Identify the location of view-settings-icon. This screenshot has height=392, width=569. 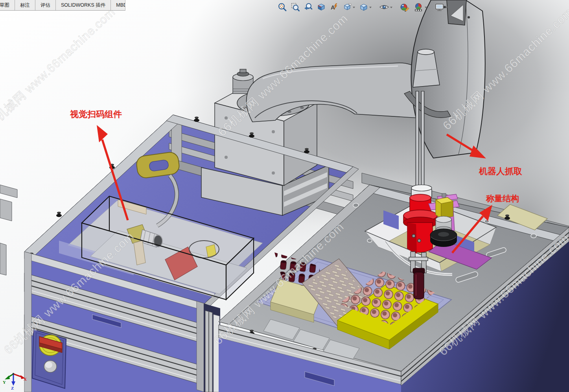
(440, 7).